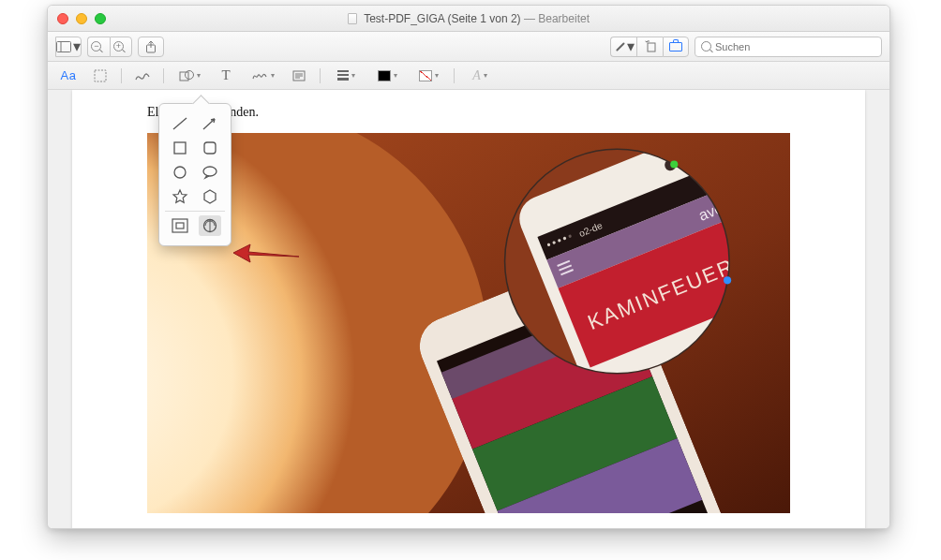 This screenshot has width=941, height=560. Describe the element at coordinates (142, 76) in the screenshot. I see `sketch-tool` at that location.